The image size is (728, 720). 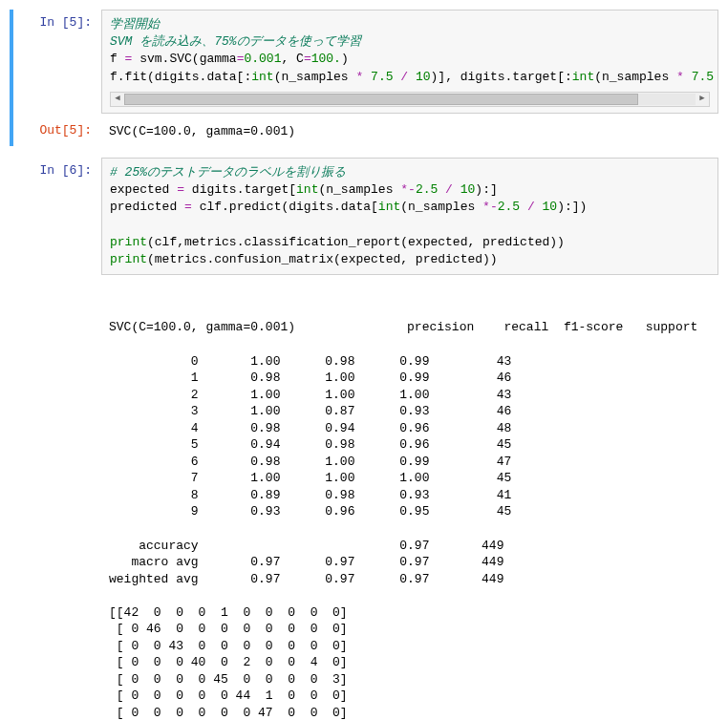 I want to click on code-comment: # 25%のテストデータのラベルを割り振る, so click(x=227, y=172).